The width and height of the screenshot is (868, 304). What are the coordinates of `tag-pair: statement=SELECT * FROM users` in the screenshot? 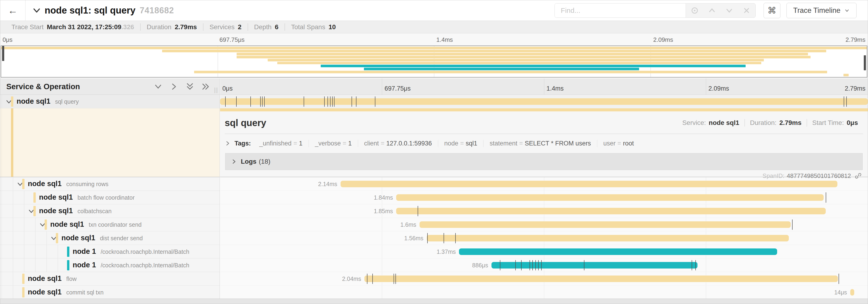 It's located at (540, 143).